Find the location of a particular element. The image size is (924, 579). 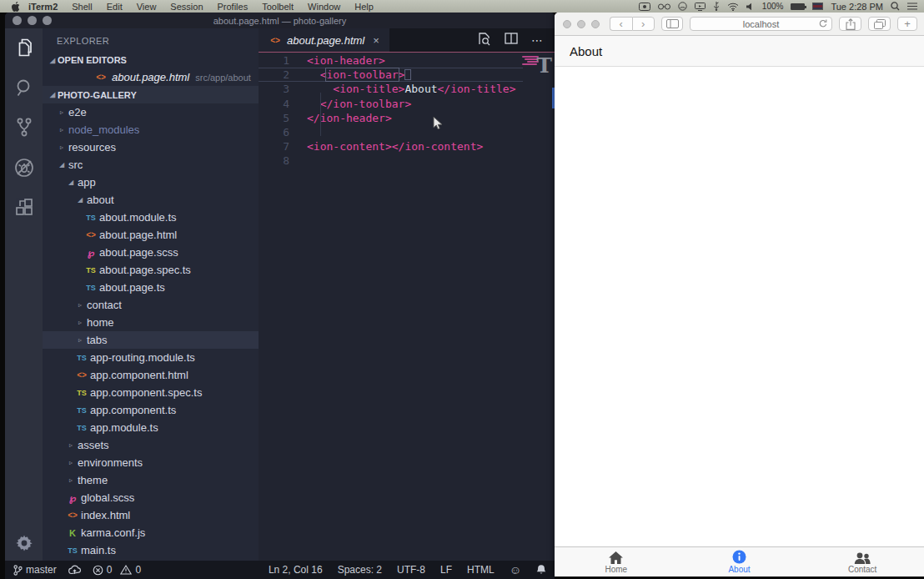

tree-item-e2e: ▹e2e is located at coordinates (150, 112).